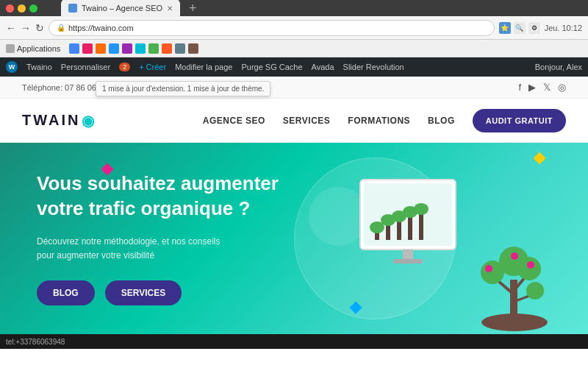 This screenshot has width=588, height=368. What do you see at coordinates (562, 87) in the screenshot?
I see `instagram-icon: ◎` at bounding box center [562, 87].